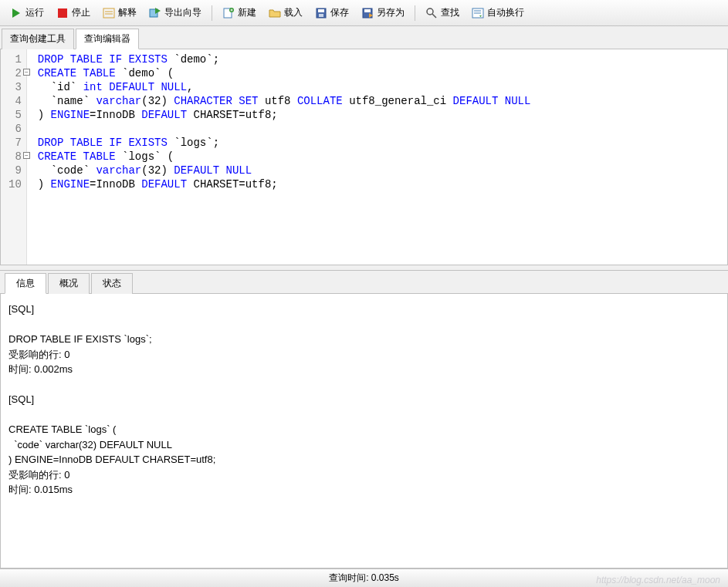 The height and width of the screenshot is (587, 728). Describe the element at coordinates (450, 12) in the screenshot. I see `find-label: 查找` at that location.